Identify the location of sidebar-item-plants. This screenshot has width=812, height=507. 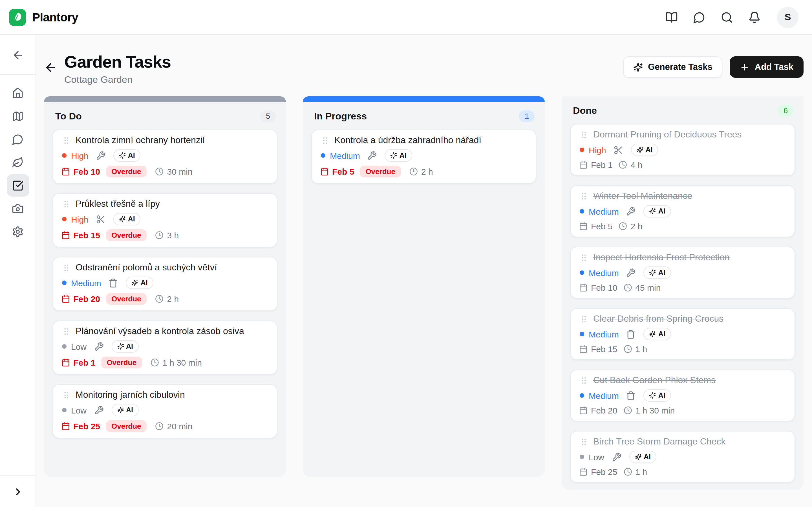
(18, 162).